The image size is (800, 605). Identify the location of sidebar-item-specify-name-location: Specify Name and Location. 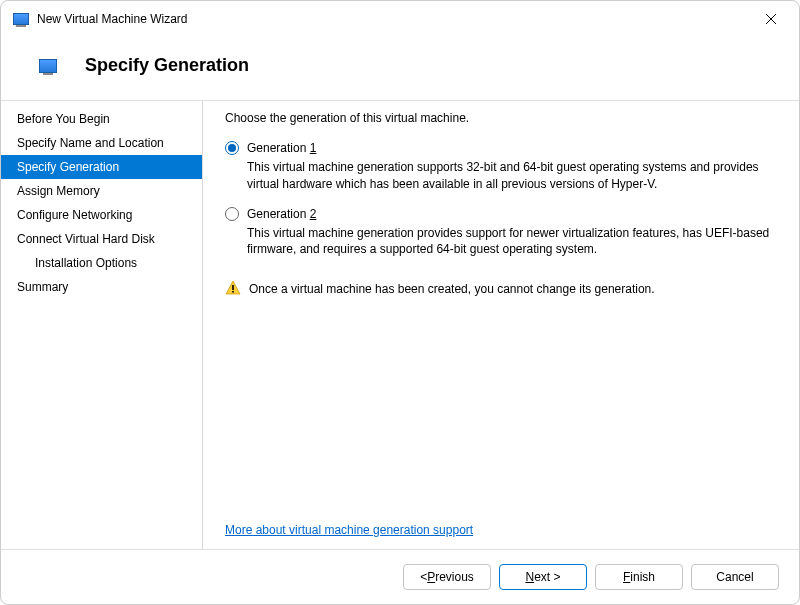
(102, 143).